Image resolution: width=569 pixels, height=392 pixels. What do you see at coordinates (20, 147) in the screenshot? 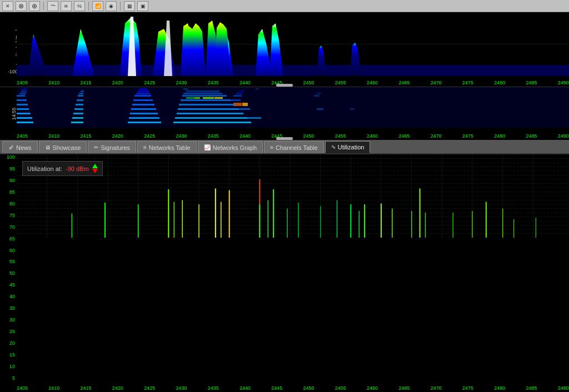
I see `tab-news: 🗞 News` at bounding box center [20, 147].